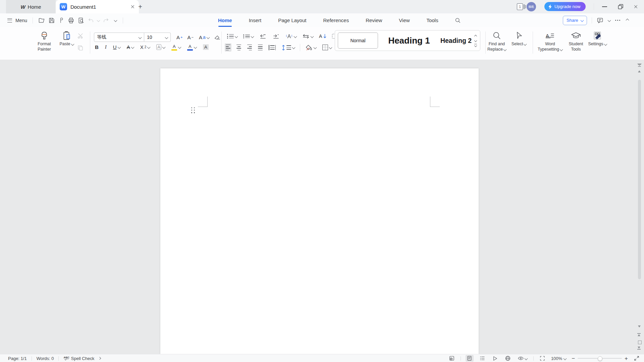  What do you see at coordinates (190, 38) in the screenshot?
I see `shrink-font-button: A−` at bounding box center [190, 38].